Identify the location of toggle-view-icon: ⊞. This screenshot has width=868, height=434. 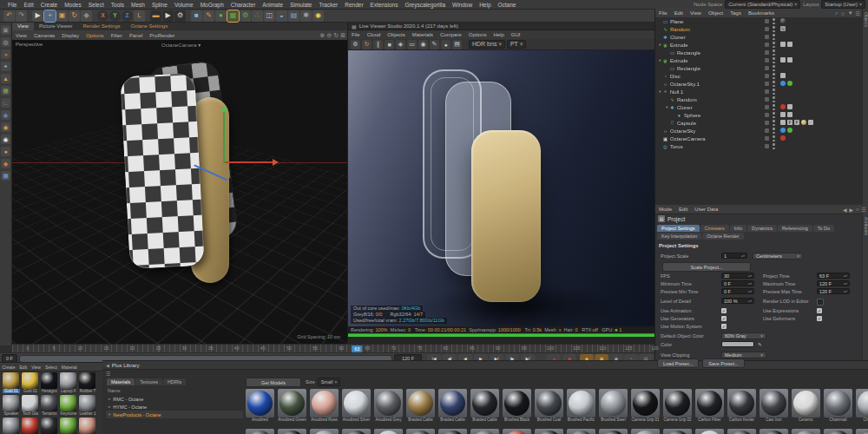
(343, 36).